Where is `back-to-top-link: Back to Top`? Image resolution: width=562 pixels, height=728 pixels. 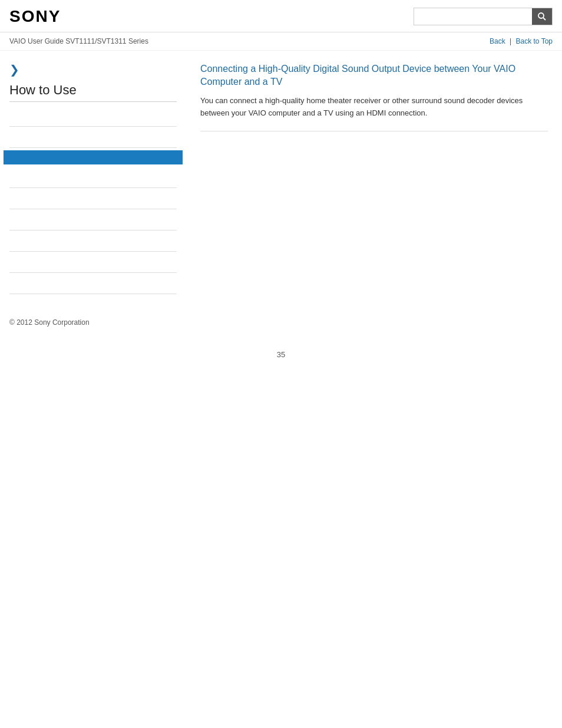
back-to-top-link: Back to Top is located at coordinates (534, 41).